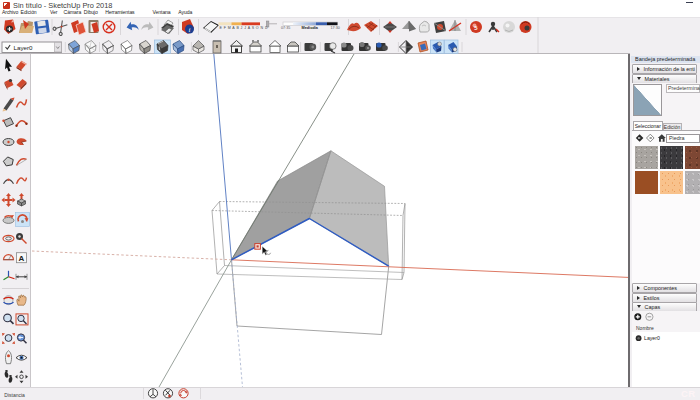 The width and height of the screenshot is (700, 400). Describe the element at coordinates (190, 30) in the screenshot. I see `svg-text: i` at that location.